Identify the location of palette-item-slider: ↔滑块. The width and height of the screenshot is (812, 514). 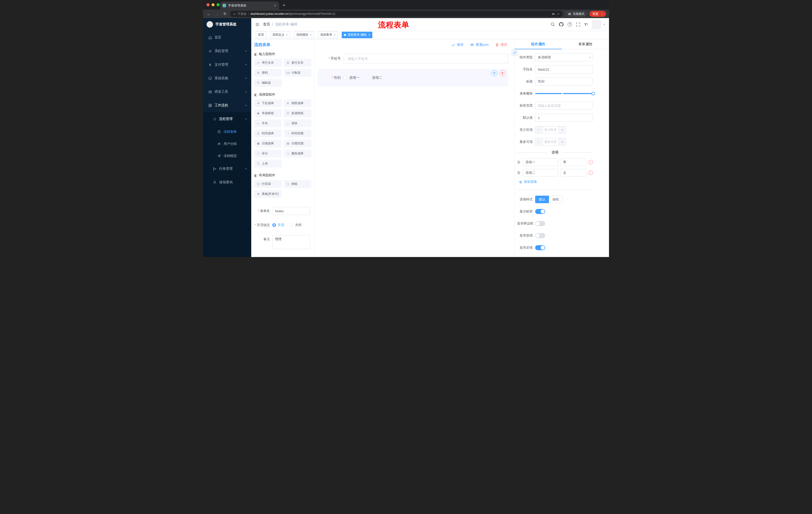
(297, 124).